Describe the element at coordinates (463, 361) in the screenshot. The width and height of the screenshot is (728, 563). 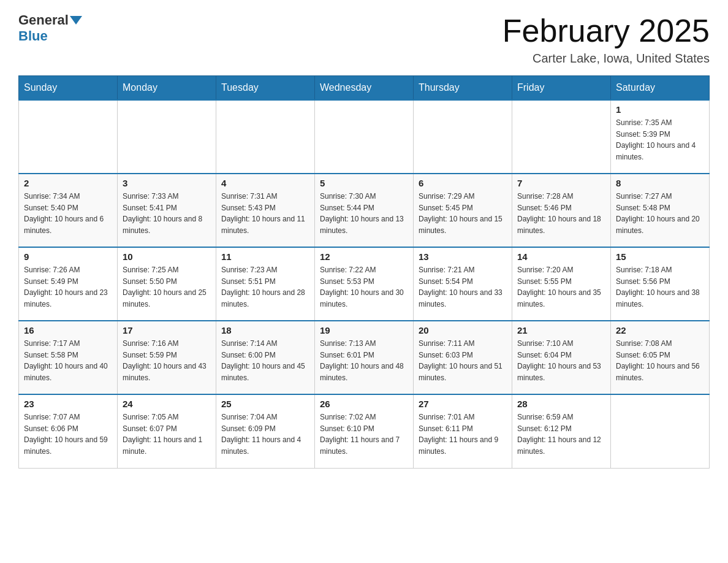
I see `day-info: Sunrise: 7:11 AMSunset: 6:03 PMDaylight:…` at that location.